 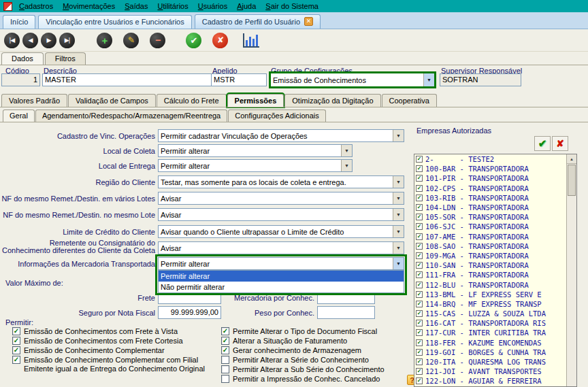 What do you see at coordinates (490, 256) in the screenshot?
I see `empresa-item: ✓109-MGA - TRANSPORTADORA` at bounding box center [490, 256].